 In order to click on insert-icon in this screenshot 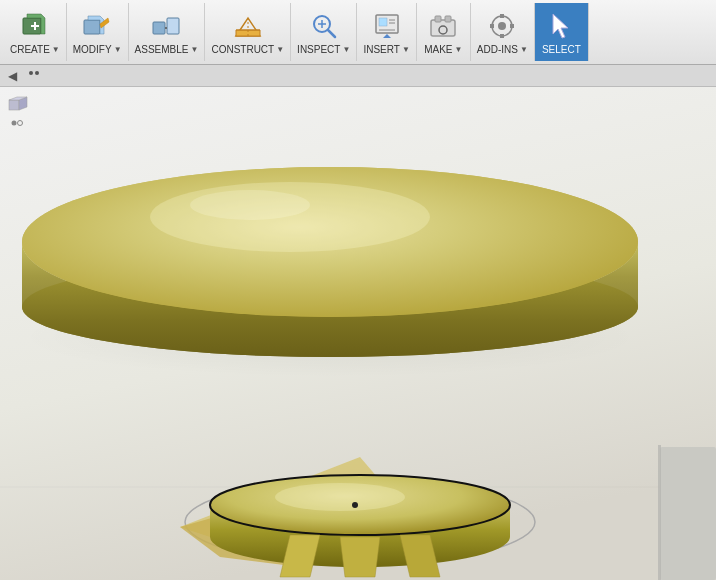, I will do `click(387, 26)`.